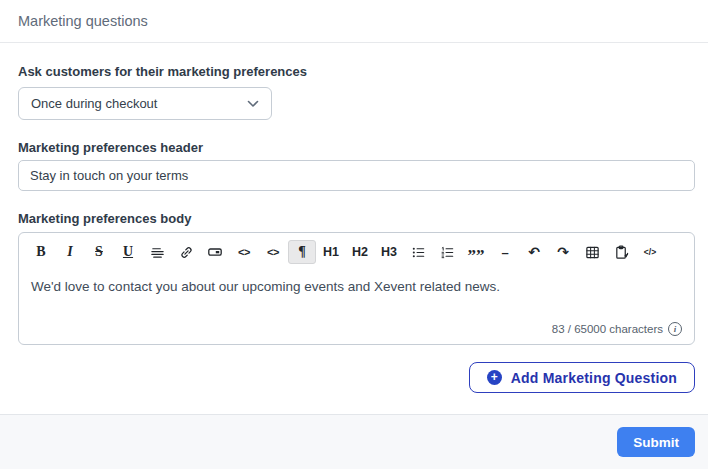  What do you see at coordinates (622, 252) in the screenshot?
I see `paste-icon` at bounding box center [622, 252].